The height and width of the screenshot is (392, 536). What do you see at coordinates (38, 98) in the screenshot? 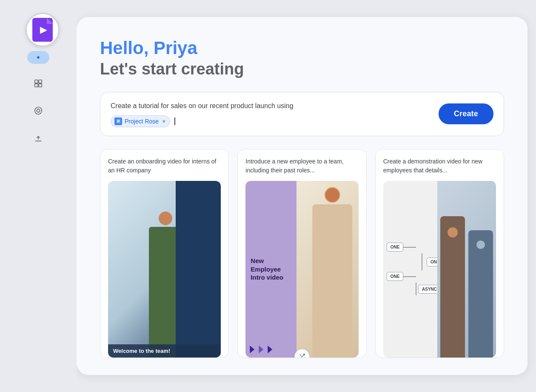
I see `sidebar-nav: ✦` at bounding box center [38, 98].